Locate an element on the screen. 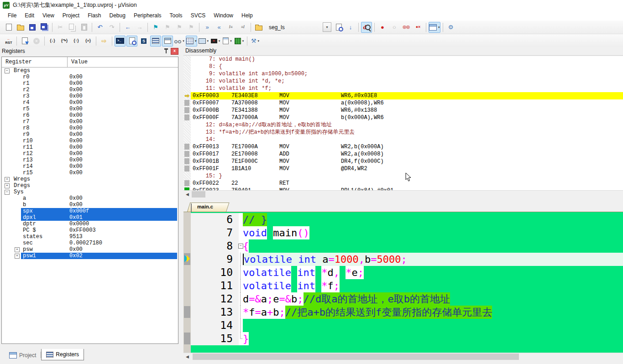  clear-bookmarks-button: ⚑ is located at coordinates (191, 27).